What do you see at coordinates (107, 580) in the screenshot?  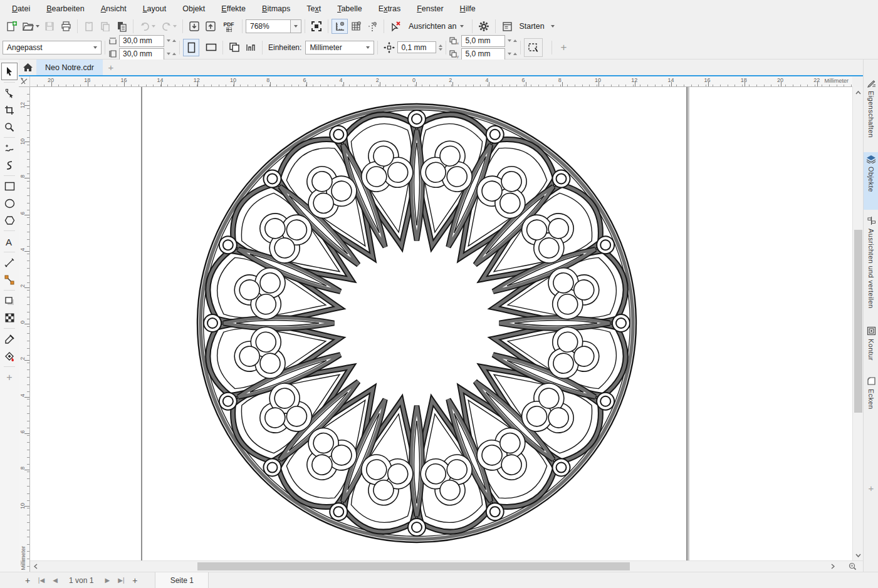 I see `next-page-button: ▶` at bounding box center [107, 580].